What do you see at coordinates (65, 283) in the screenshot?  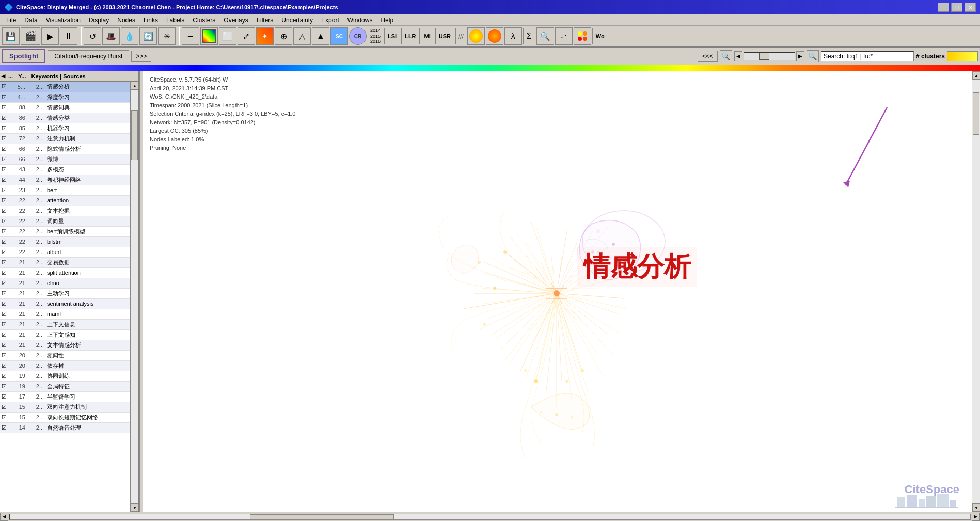 I see `table-row: ☑ 21 2... elmo` at bounding box center [65, 283].